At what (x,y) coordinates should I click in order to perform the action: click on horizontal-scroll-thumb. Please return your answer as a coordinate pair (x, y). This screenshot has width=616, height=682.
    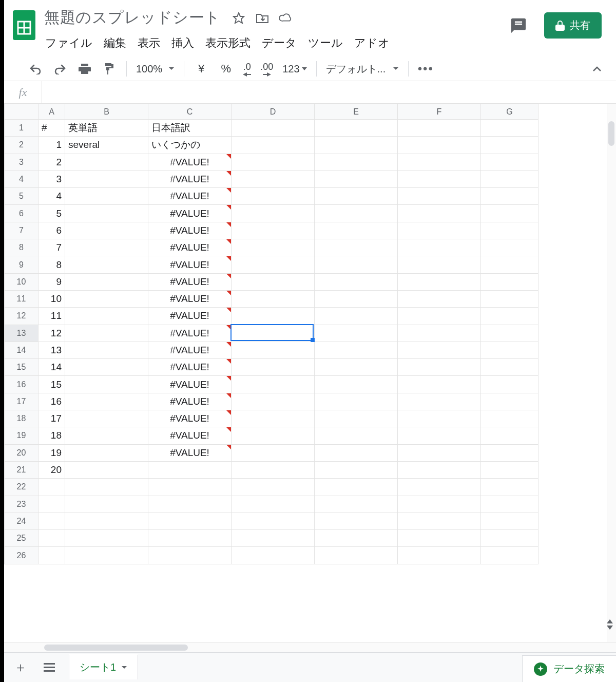
    Looking at the image, I should click on (116, 648).